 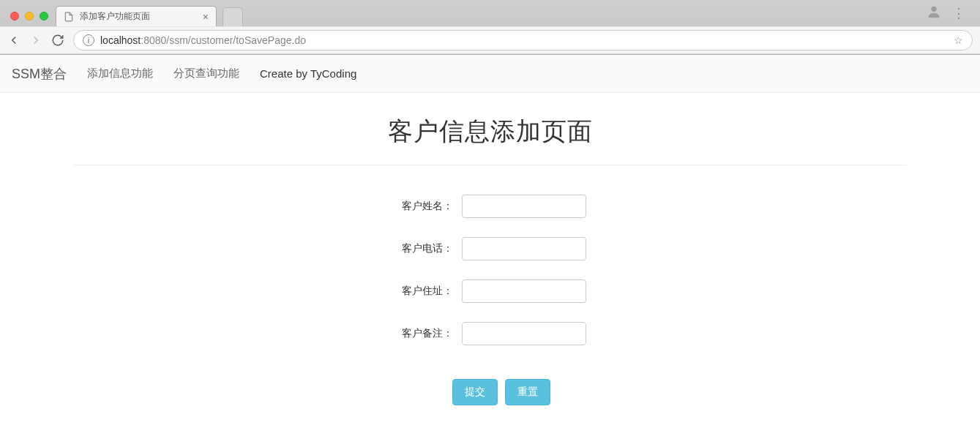 What do you see at coordinates (490, 13) in the screenshot?
I see `tab-bar: 添加客户功能页面 × ⋮` at bounding box center [490, 13].